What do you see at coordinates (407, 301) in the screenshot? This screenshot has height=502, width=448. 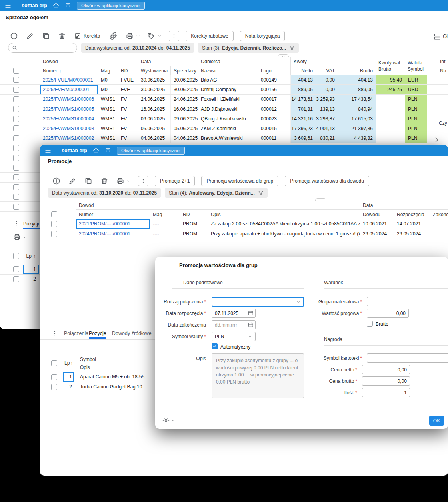 I see `grupa-materialowa-input` at bounding box center [407, 301].